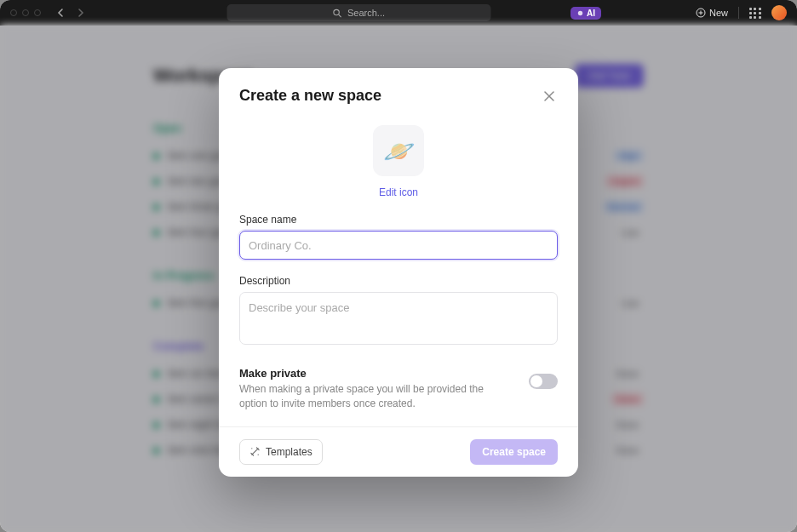  What do you see at coordinates (514, 452) in the screenshot?
I see `create-space-button: Create space` at bounding box center [514, 452].